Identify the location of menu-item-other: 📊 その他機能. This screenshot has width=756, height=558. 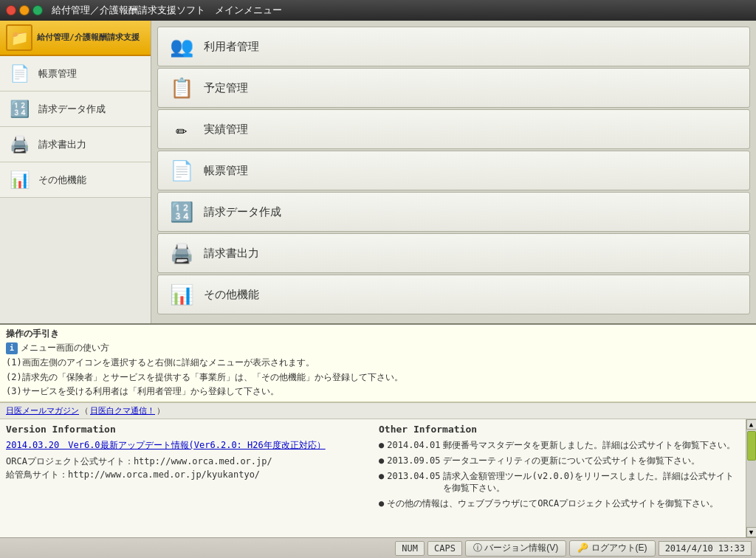
(453, 294).